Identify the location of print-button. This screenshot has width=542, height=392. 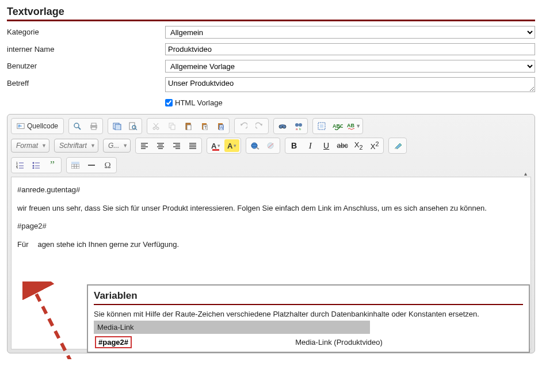
(94, 126).